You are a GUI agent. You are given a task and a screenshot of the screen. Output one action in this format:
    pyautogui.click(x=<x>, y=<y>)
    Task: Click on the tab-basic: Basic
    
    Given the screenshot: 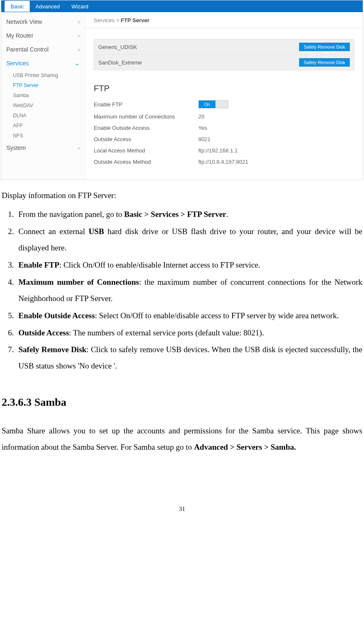 What is the action you would take?
    pyautogui.click(x=17, y=6)
    